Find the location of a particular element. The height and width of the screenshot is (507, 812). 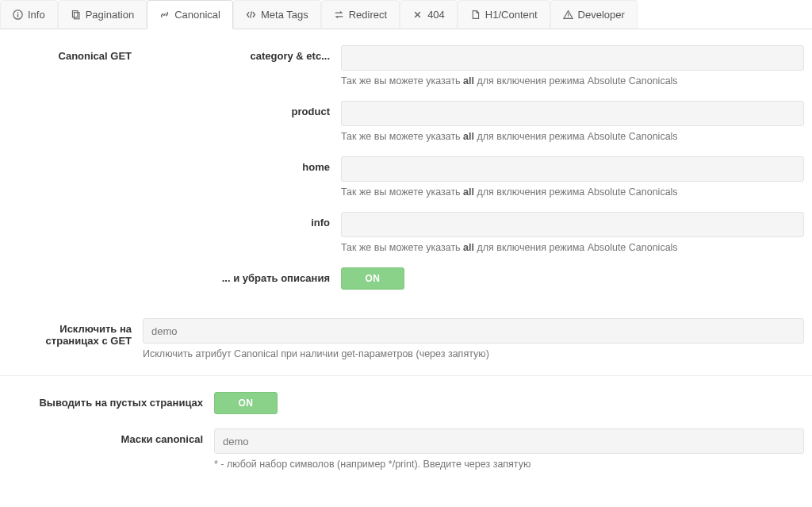

help-info: Так же вы можете указать all для включен… is located at coordinates (573, 248).